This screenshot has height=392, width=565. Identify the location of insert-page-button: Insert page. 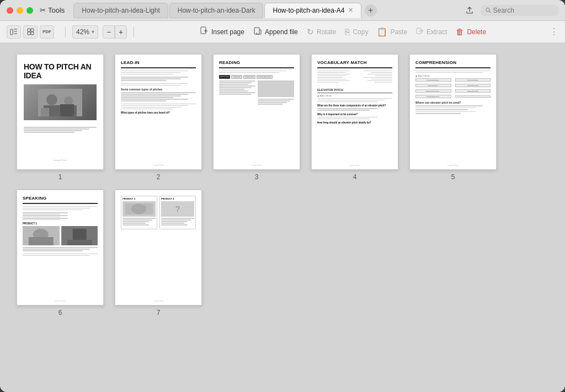
(222, 32).